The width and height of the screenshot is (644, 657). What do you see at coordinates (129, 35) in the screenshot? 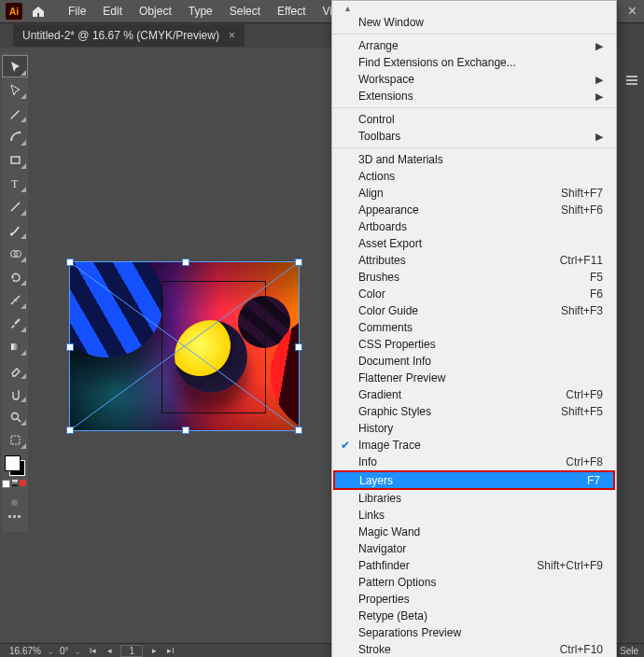
I see `document-tab: Untitled-2* @ 16.67 % (CMYK/Preview) ×` at bounding box center [129, 35].